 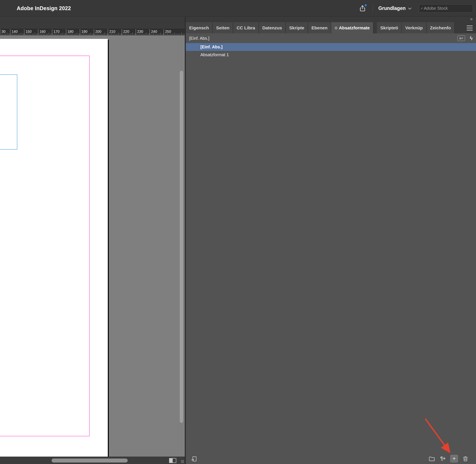 What do you see at coordinates (272, 28) in the screenshot?
I see `panel-tab: Datenzus` at bounding box center [272, 28].